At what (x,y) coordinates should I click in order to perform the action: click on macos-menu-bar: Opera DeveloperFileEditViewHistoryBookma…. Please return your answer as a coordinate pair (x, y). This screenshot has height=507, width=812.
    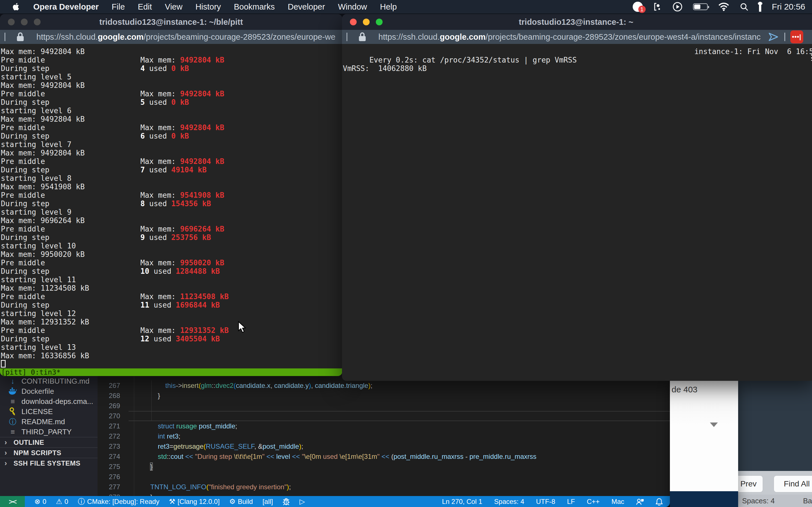
    Looking at the image, I should click on (406, 7).